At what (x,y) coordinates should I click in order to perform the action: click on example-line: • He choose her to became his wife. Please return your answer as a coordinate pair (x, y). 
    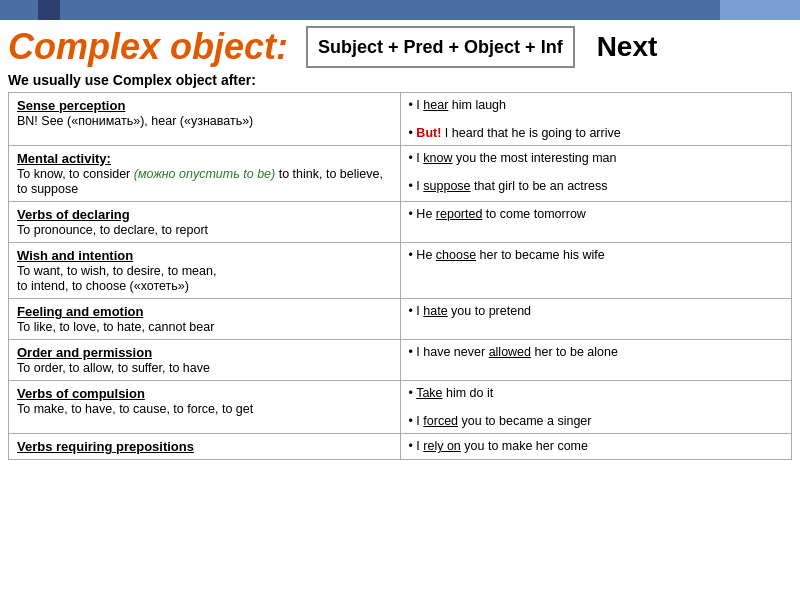
    Looking at the image, I should click on (596, 255).